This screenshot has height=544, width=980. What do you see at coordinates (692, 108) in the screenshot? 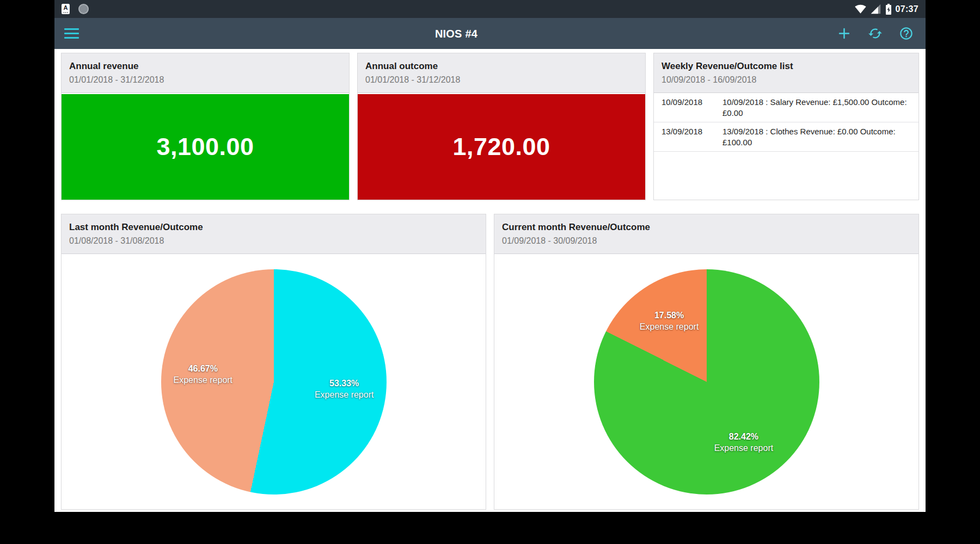
I see `row-date: 10/09/2018` at bounding box center [692, 108].